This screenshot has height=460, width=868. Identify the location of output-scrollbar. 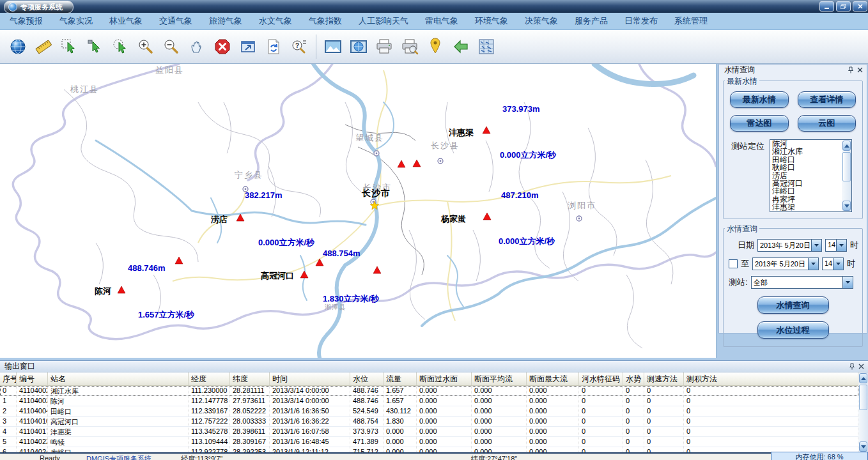
(863, 413).